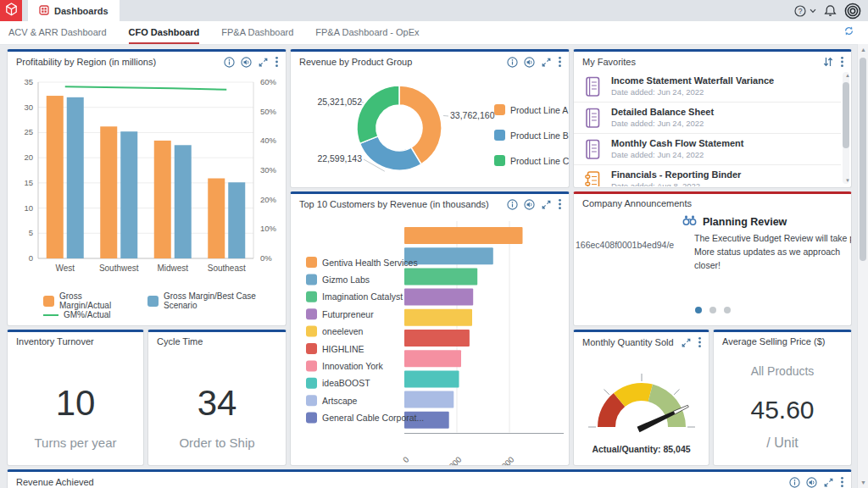 The image size is (868, 488). Describe the element at coordinates (343, 349) in the screenshot. I see `svg-text: HIGHLINE` at that location.